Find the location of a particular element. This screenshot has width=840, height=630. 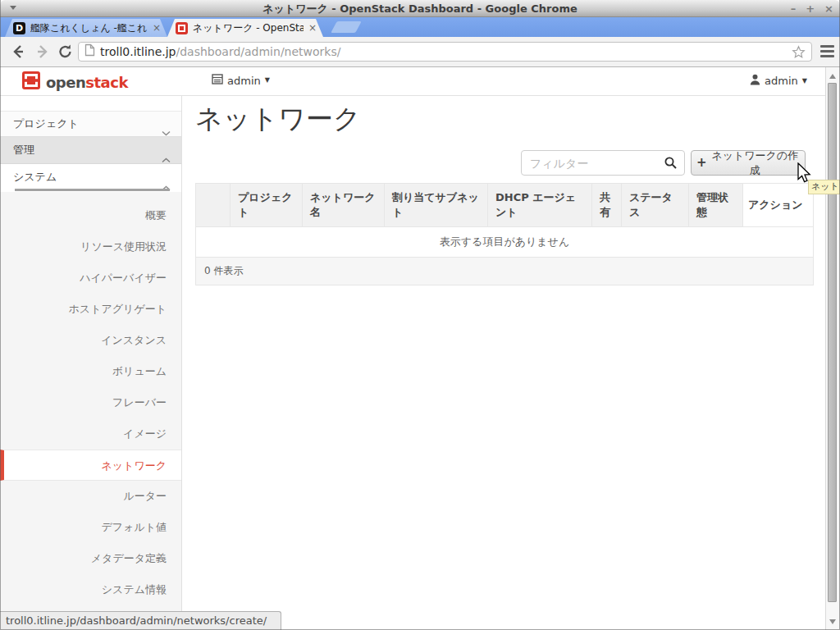

openstack-logo: openstack is located at coordinates (75, 82).